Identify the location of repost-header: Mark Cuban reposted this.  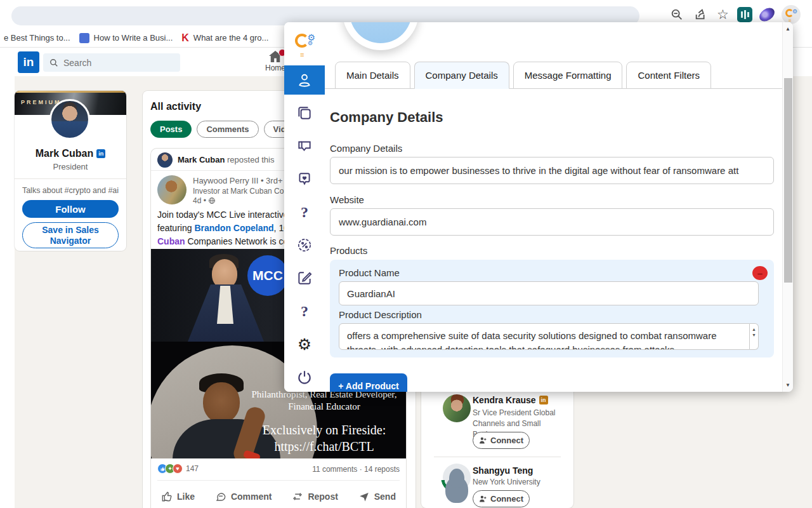
(226, 160).